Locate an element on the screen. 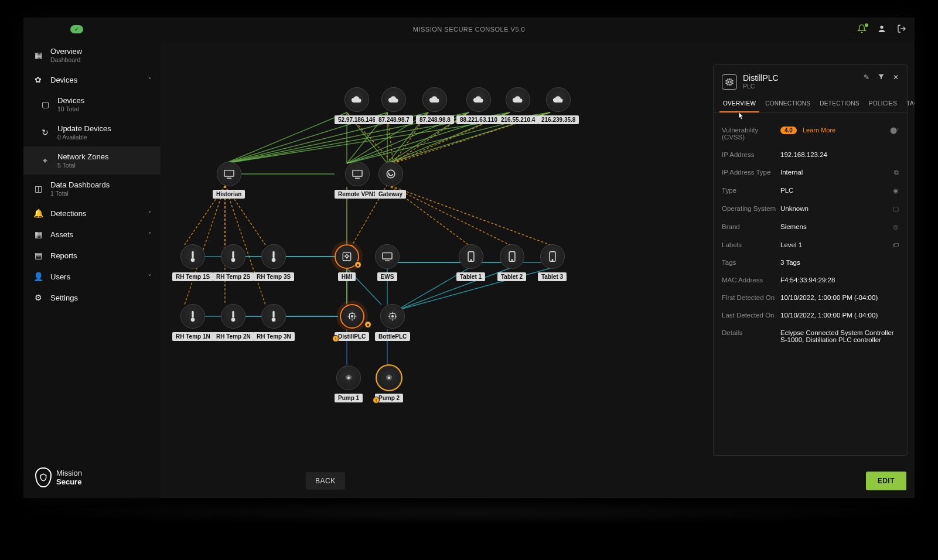  row-type: Type PLC ◉ is located at coordinates (810, 191).